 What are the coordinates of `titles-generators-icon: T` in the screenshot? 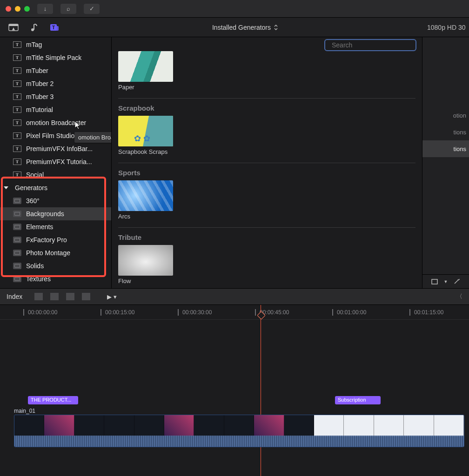 It's located at (54, 27).